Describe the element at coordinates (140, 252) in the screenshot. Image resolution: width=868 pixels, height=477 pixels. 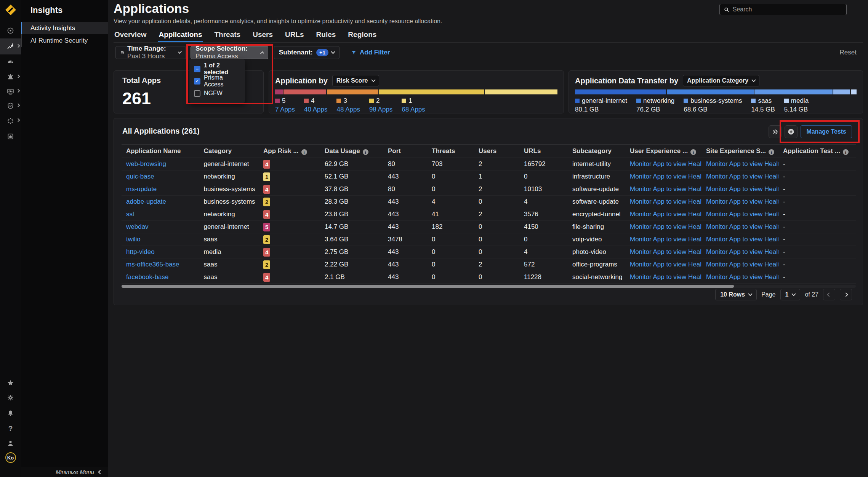
I see `application-name-link: http-video` at that location.